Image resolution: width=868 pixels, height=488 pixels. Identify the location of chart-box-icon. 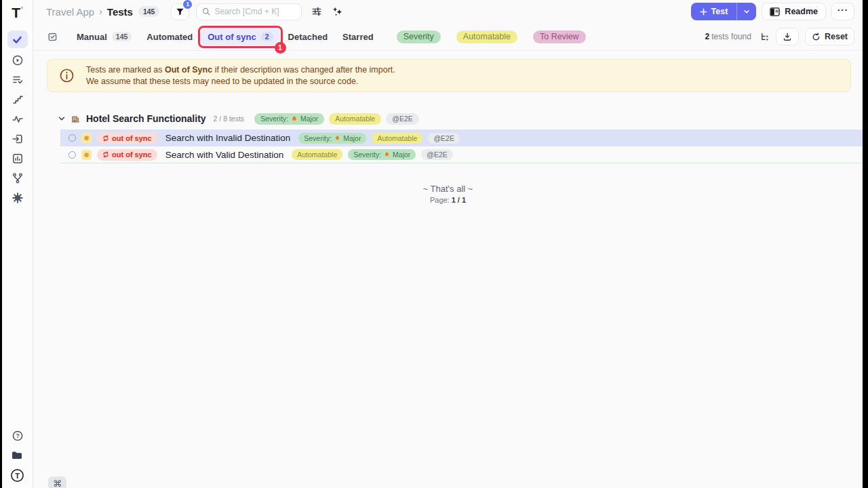
(18, 159).